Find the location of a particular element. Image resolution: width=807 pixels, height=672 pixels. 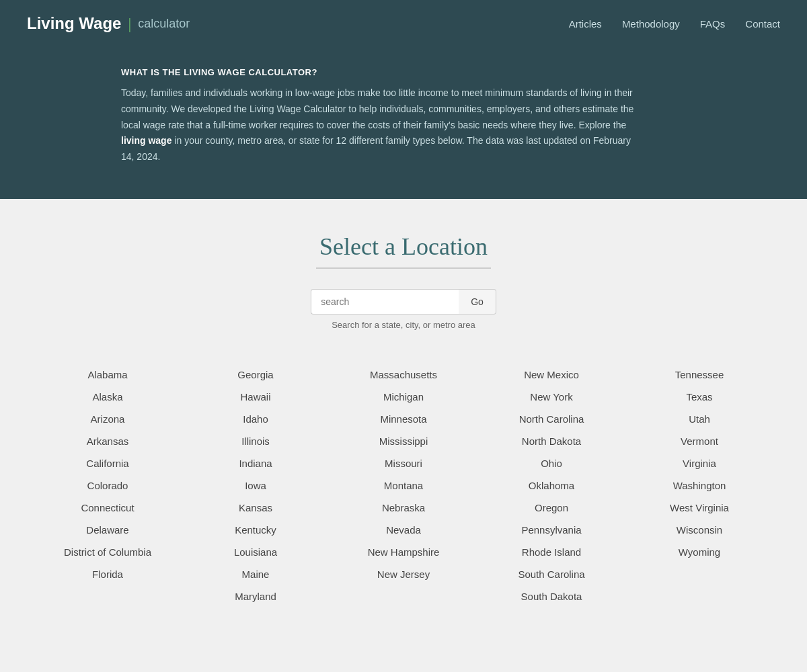

state-link: Texas is located at coordinates (699, 396).